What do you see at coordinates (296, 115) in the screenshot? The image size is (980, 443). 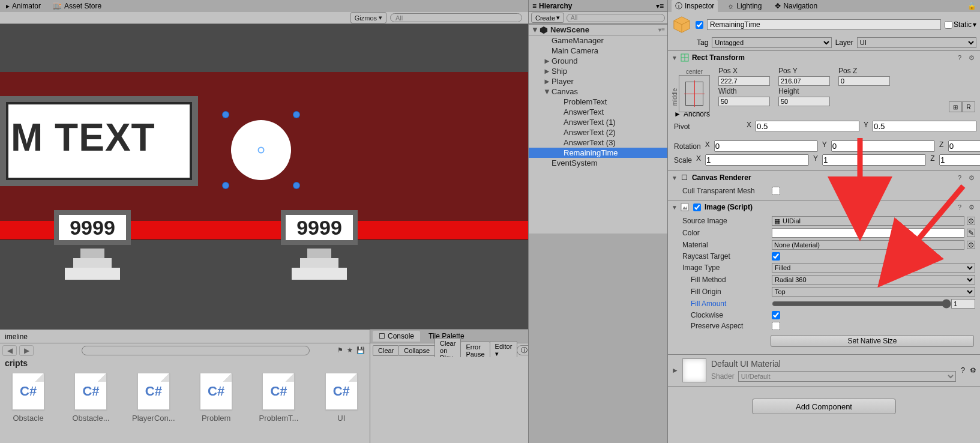 I see `resize-handle-tr` at bounding box center [296, 115].